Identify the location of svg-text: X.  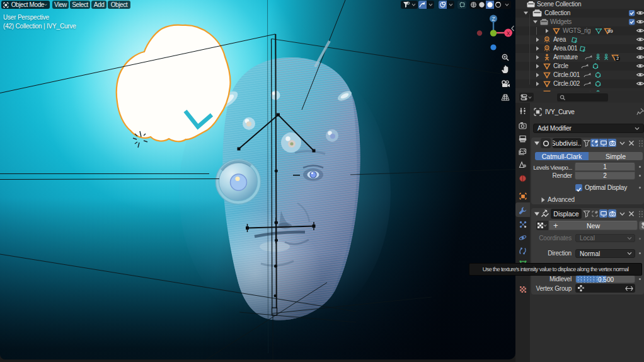
(509, 33).